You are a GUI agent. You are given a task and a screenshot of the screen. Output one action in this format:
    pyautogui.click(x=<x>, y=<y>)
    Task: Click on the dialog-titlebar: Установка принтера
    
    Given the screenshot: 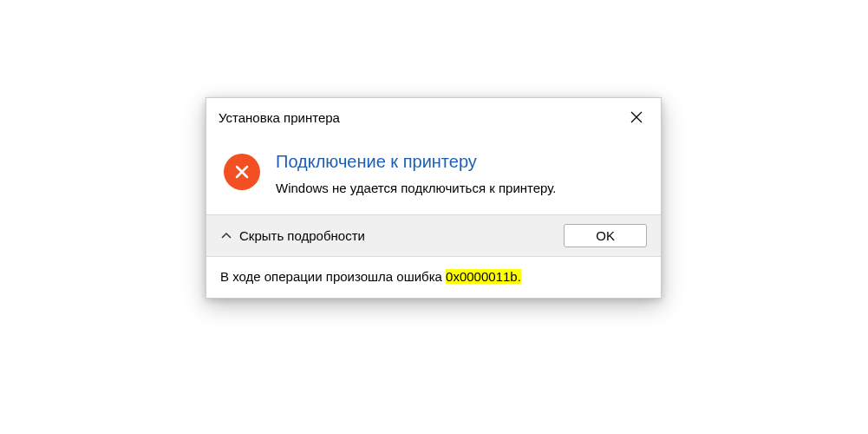 What is the action you would take?
    pyautogui.click(x=434, y=117)
    